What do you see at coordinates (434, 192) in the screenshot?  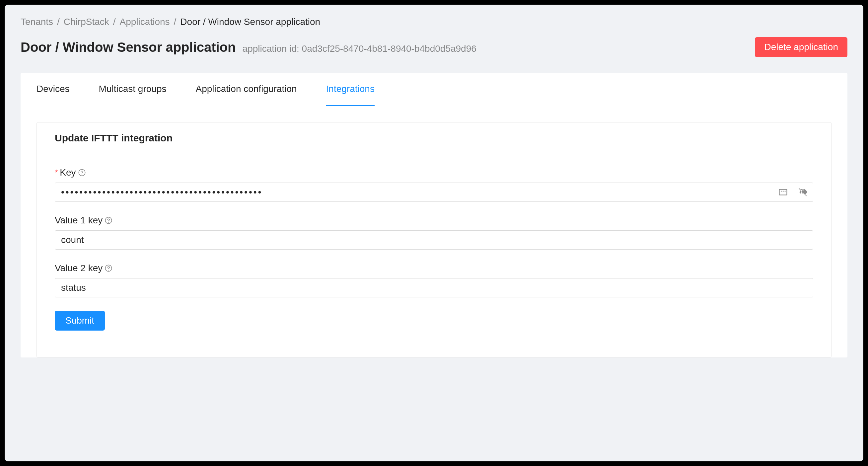 I see `key-input` at bounding box center [434, 192].